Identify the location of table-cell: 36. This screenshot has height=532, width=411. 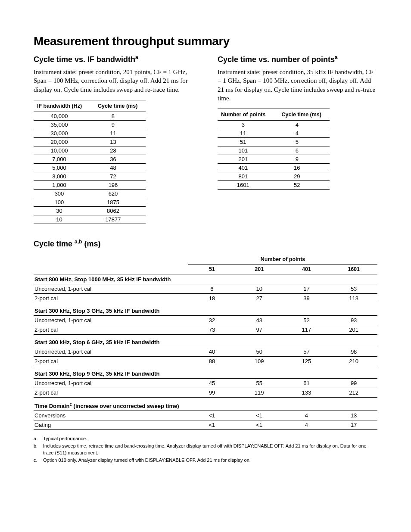
(118, 159).